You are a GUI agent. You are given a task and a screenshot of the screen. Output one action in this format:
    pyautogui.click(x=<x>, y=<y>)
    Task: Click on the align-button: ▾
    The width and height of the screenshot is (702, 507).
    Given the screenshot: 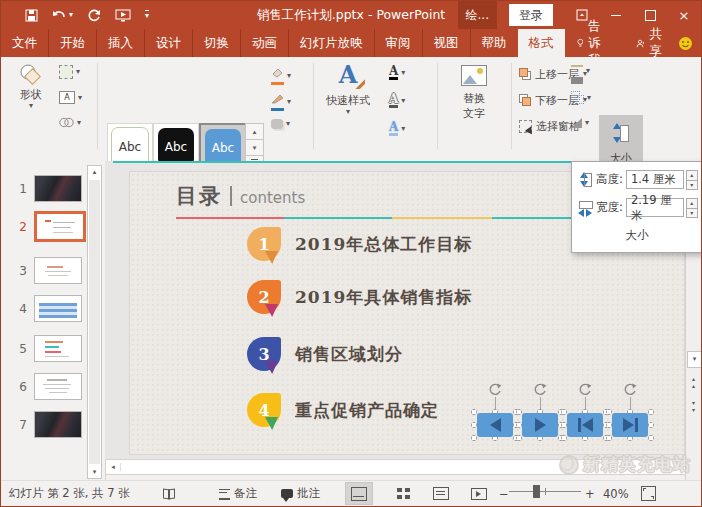 What is the action you would take?
    pyautogui.click(x=580, y=71)
    